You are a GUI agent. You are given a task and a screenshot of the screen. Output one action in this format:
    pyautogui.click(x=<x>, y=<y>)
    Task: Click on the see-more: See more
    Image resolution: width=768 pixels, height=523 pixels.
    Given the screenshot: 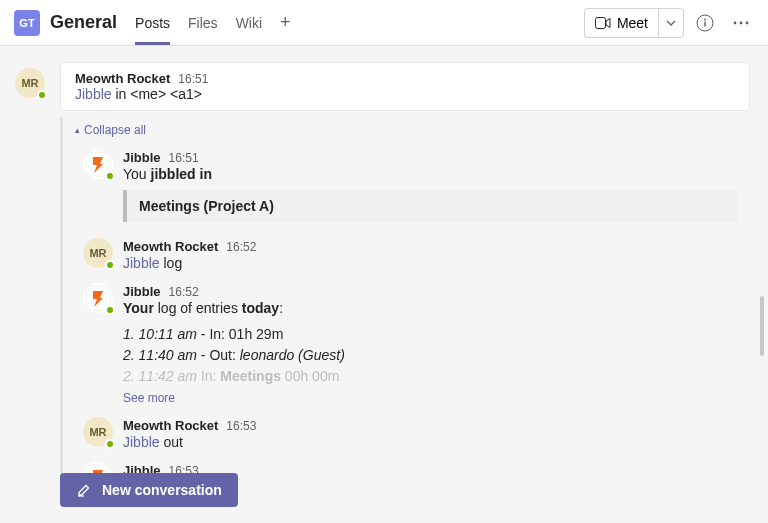 What is the action you would take?
    pyautogui.click(x=430, y=398)
    